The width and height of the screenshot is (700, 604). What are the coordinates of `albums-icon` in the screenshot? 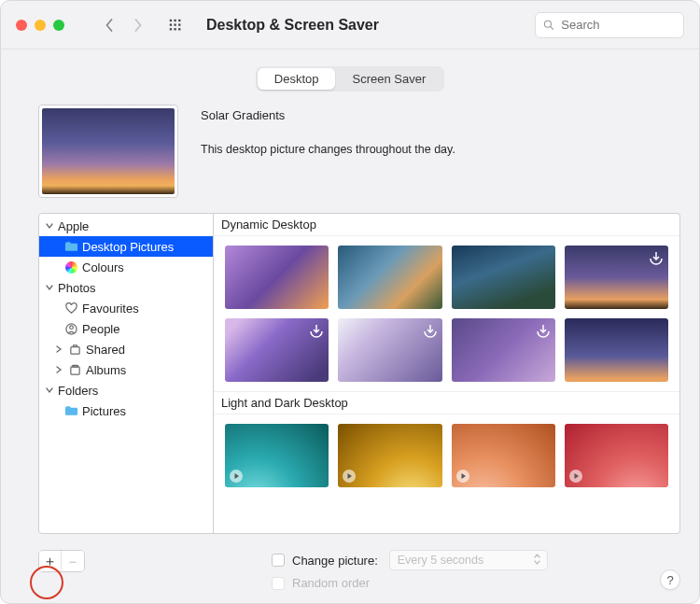 It's located at (75, 370).